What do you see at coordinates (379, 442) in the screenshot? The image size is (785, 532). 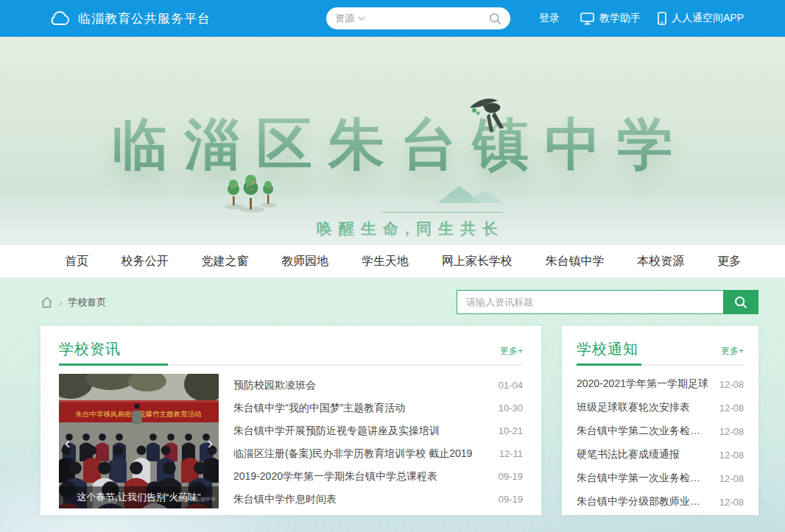 I see `news-list: 预防校园欺凌班会 01-04 朱台镇中学“我的中国梦”主题教育活动 10-30 …` at bounding box center [379, 442].